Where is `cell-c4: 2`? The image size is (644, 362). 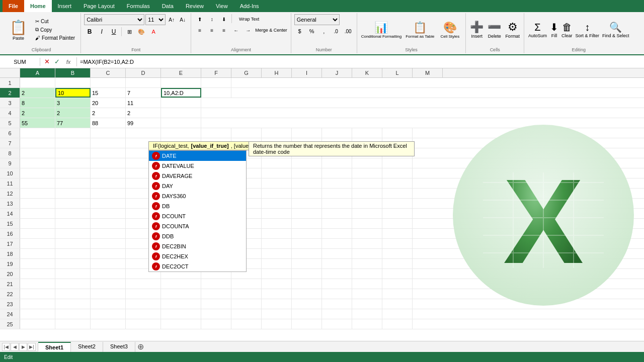
cell-c4: 2 is located at coordinates (108, 113).